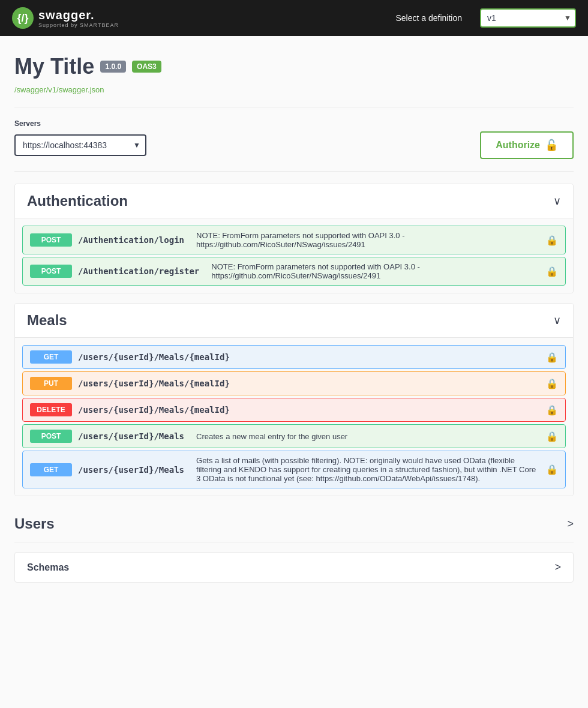 The height and width of the screenshot is (708, 588). I want to click on servers-label: Servers, so click(294, 124).